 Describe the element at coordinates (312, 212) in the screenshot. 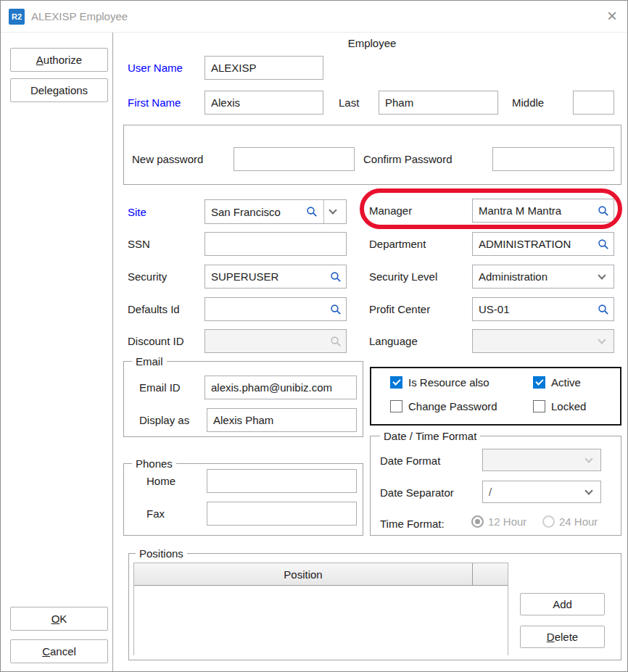

I see `site-lookup-icon` at that location.